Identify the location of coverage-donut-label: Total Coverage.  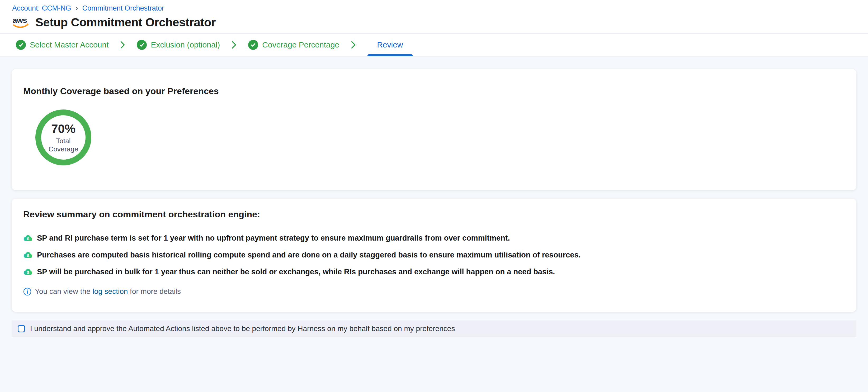
(63, 145).